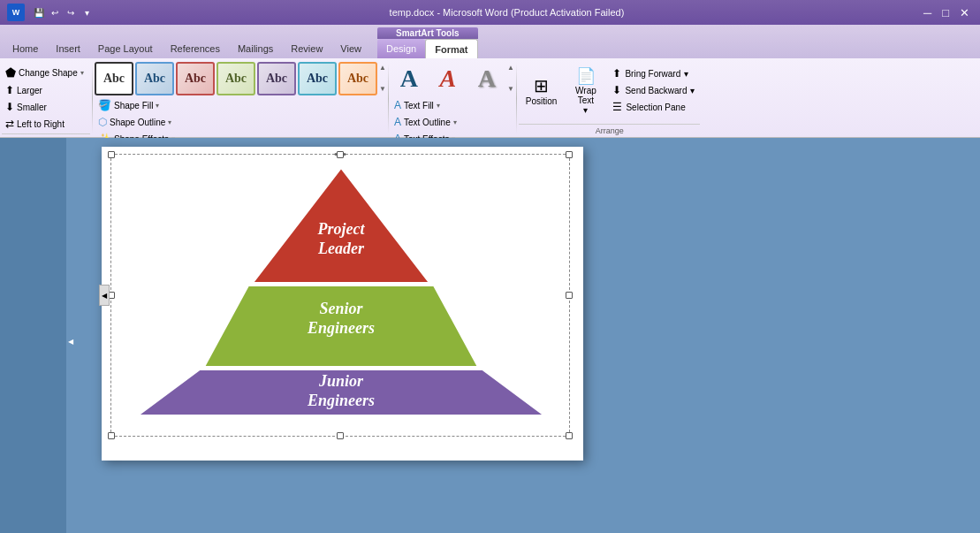 The height and width of the screenshot is (533, 980). I want to click on arrange-group: ⊞ Position 📄 WrapText ▾ ⬆ Bring Forward …, so click(610, 99).